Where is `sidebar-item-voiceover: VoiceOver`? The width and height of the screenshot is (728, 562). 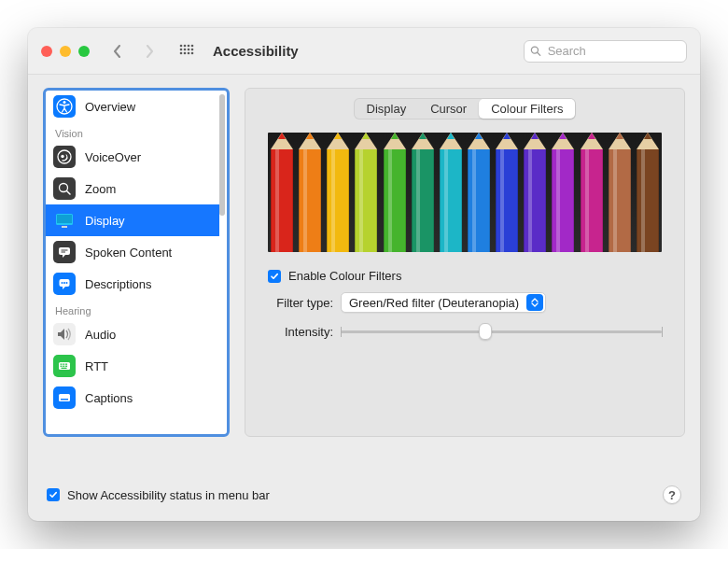 sidebar-item-voiceover: VoiceOver is located at coordinates (133, 157).